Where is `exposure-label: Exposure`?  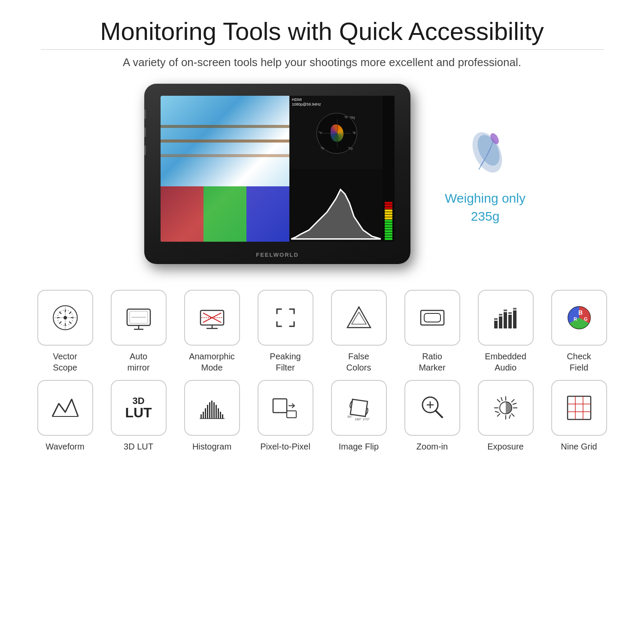 exposure-label: Exposure is located at coordinates (506, 447).